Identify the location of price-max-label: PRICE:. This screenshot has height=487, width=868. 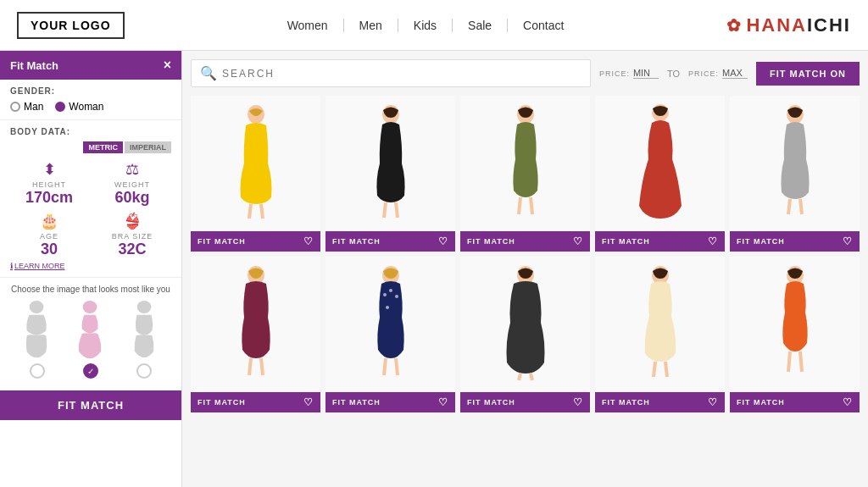
(704, 74).